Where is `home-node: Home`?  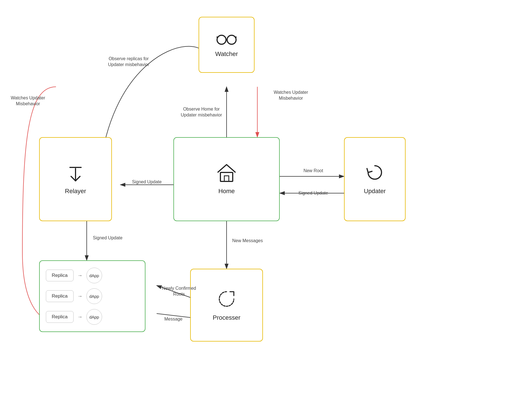 home-node: Home is located at coordinates (227, 179).